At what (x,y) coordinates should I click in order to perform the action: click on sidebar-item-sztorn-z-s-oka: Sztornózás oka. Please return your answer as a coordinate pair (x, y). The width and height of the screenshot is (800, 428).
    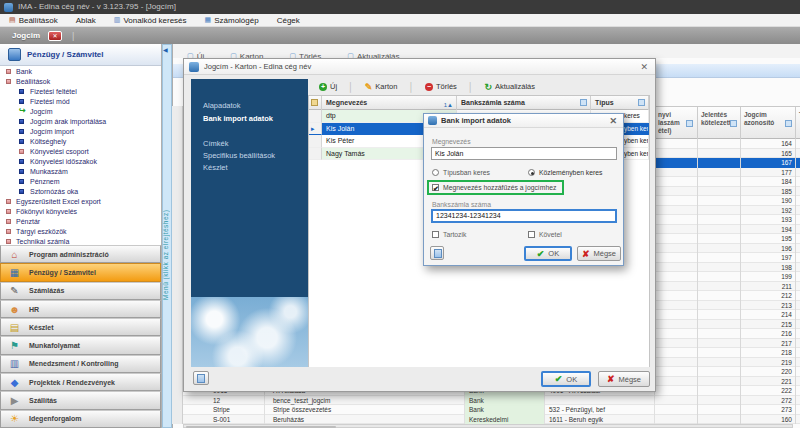
    Looking at the image, I should click on (80, 192).